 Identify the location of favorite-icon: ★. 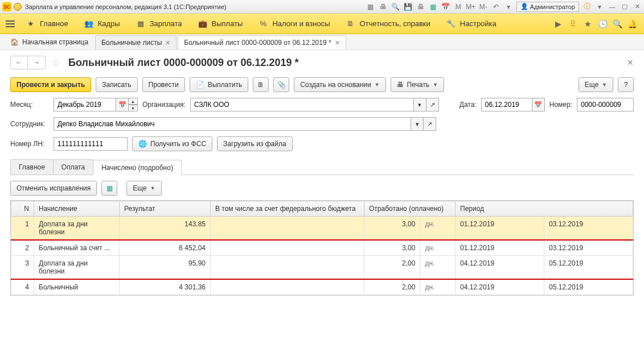
(588, 24).